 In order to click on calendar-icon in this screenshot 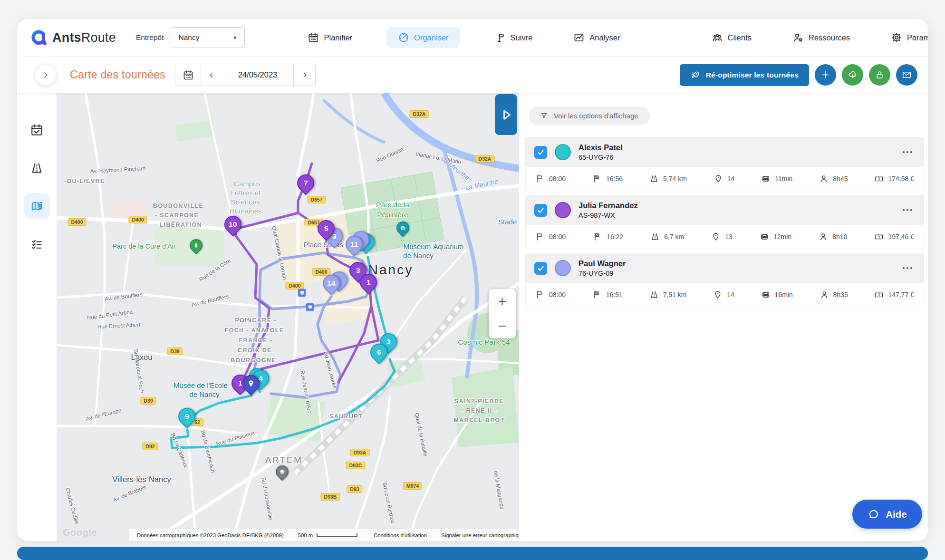, I will do `click(188, 75)`.